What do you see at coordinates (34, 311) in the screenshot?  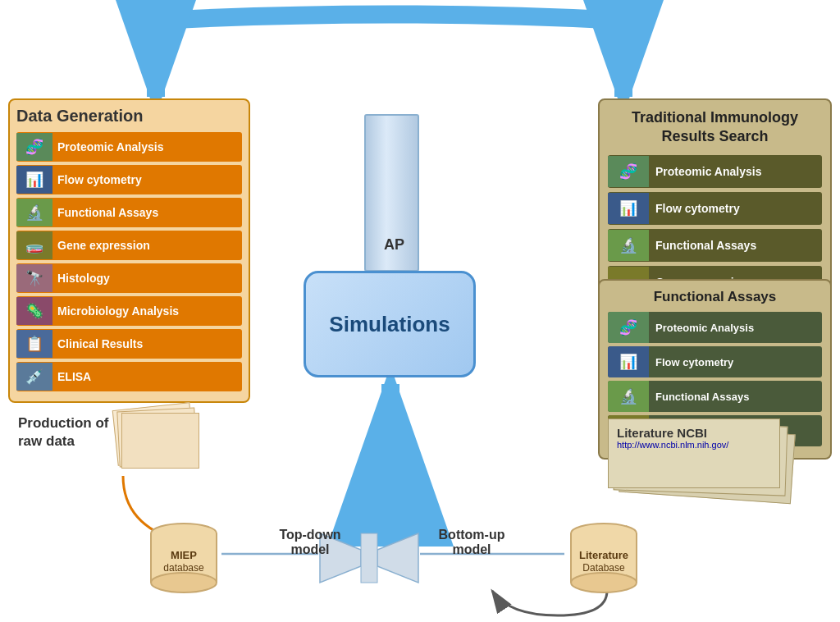 I see `micro-icon: 🦠` at bounding box center [34, 311].